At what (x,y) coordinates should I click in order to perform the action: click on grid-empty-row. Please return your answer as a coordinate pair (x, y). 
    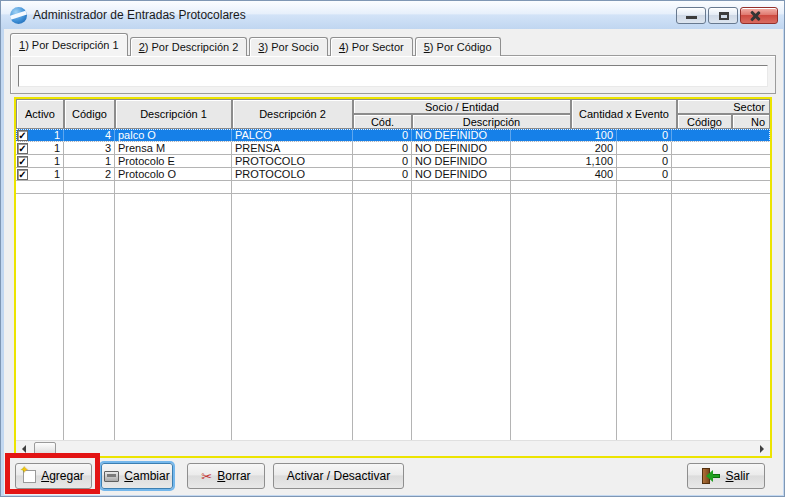
    Looking at the image, I should click on (393, 188).